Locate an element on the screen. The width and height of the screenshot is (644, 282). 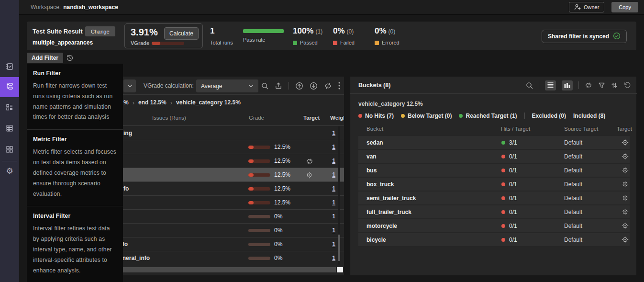
vertical-scrollbar-thumb is located at coordinates (339, 248).